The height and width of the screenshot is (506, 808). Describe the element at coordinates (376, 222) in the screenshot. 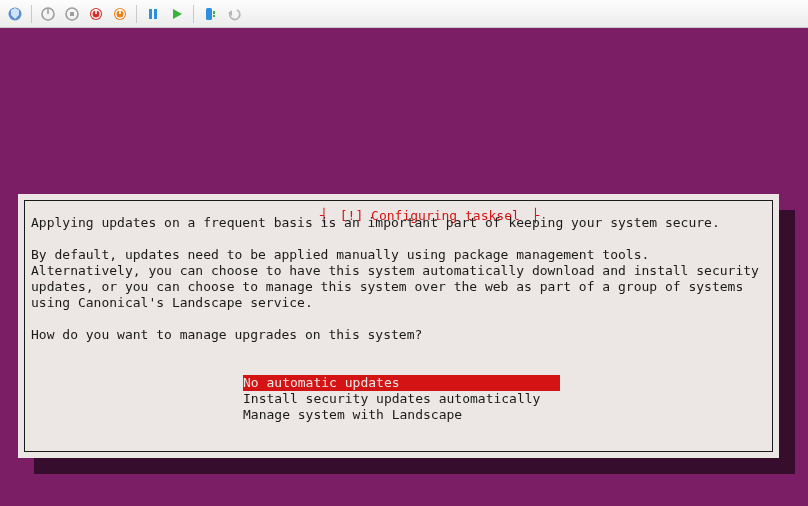

I see `dialog-paragraph-1: Applying updates on a frequent basis is …` at that location.